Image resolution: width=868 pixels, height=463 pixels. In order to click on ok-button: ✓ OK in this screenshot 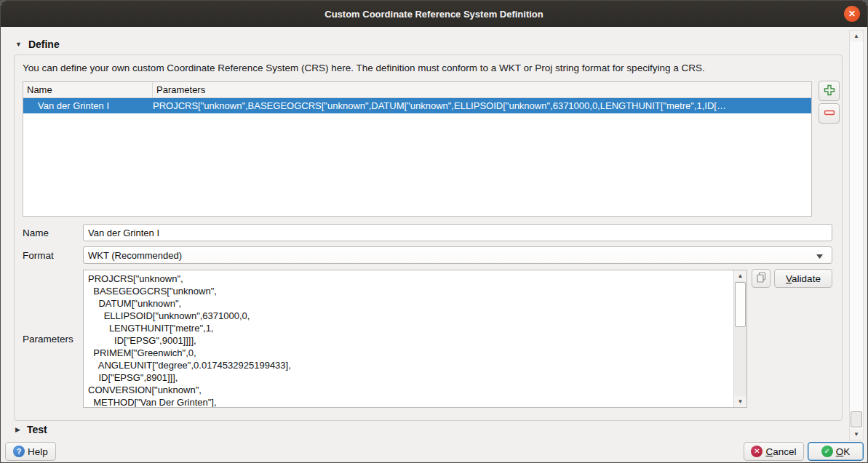, I will do `click(835, 451)`.